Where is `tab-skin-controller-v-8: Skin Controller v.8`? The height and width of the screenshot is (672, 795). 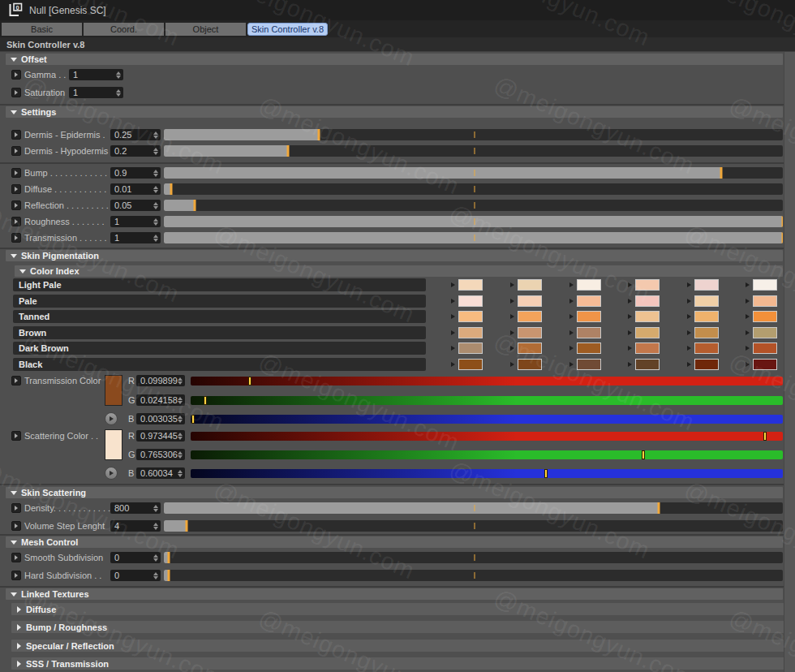 tab-skin-controller-v-8: Skin Controller v.8 is located at coordinates (287, 29).